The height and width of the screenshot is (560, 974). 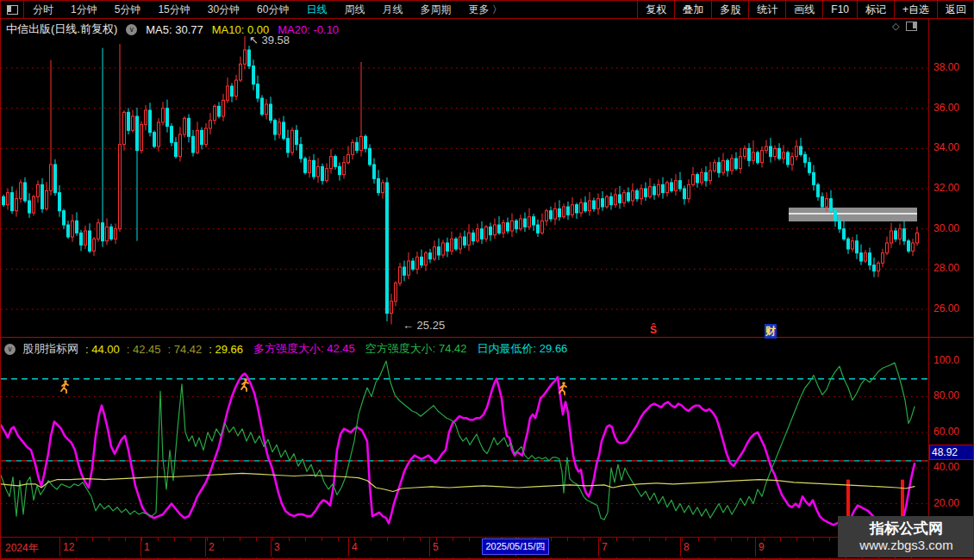 What do you see at coordinates (12, 10) in the screenshot?
I see `window-icon` at bounding box center [12, 10].